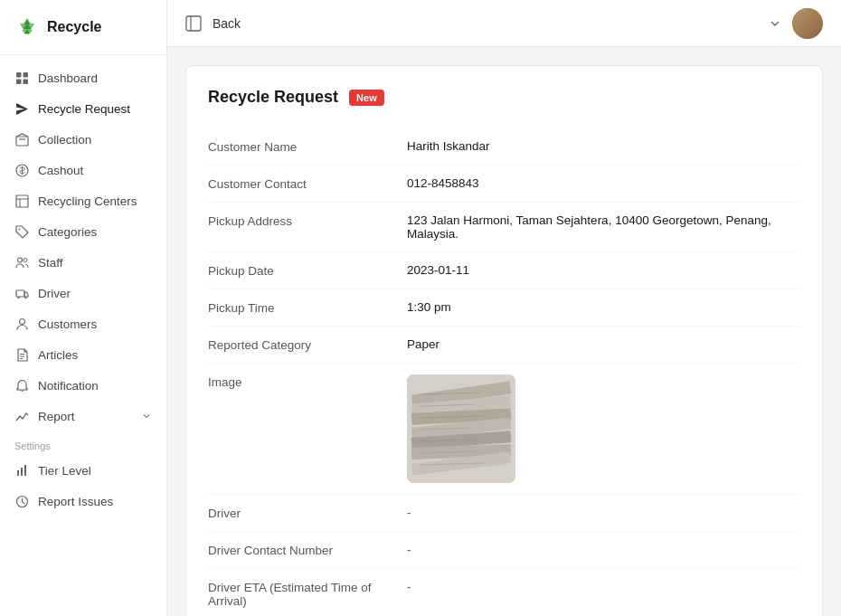 The image size is (841, 616). What do you see at coordinates (61, 170) in the screenshot?
I see `sidebar-item-label-cashout: Cashout` at bounding box center [61, 170].